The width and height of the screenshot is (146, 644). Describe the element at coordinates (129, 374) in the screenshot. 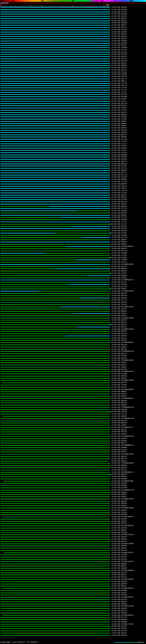

I see `hit-label: UniRef100_P14869` at that location.